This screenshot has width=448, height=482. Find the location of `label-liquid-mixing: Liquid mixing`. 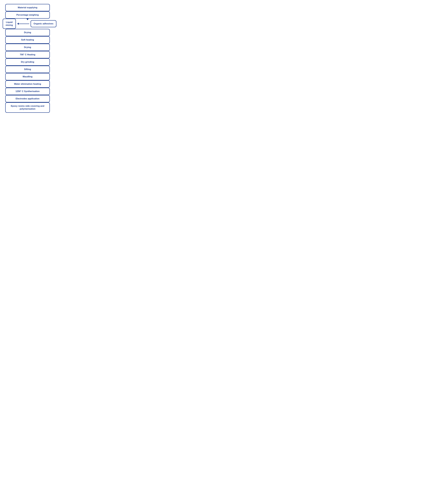

label-liquid-mixing: Liquid mixing is located at coordinates (9, 24).